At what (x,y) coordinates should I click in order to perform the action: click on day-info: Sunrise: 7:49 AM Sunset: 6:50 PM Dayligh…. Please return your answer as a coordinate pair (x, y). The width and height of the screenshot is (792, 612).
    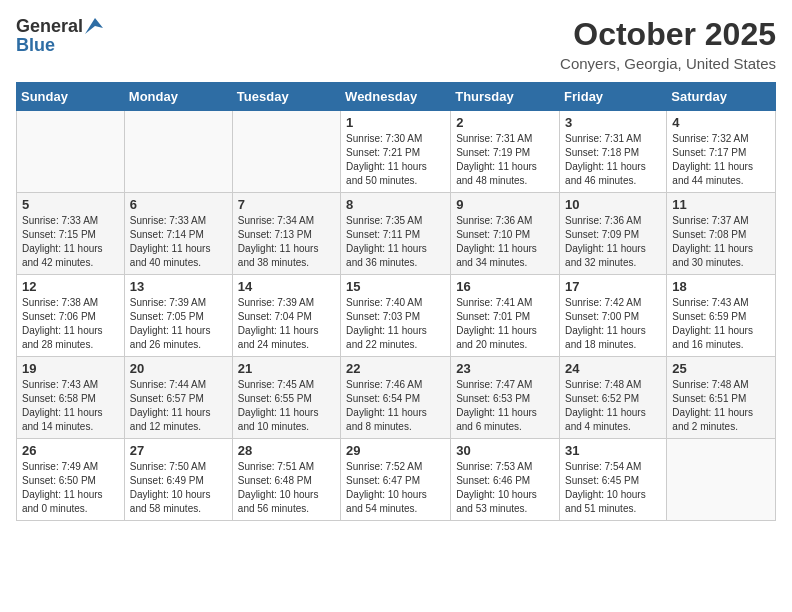
    Looking at the image, I should click on (70, 488).